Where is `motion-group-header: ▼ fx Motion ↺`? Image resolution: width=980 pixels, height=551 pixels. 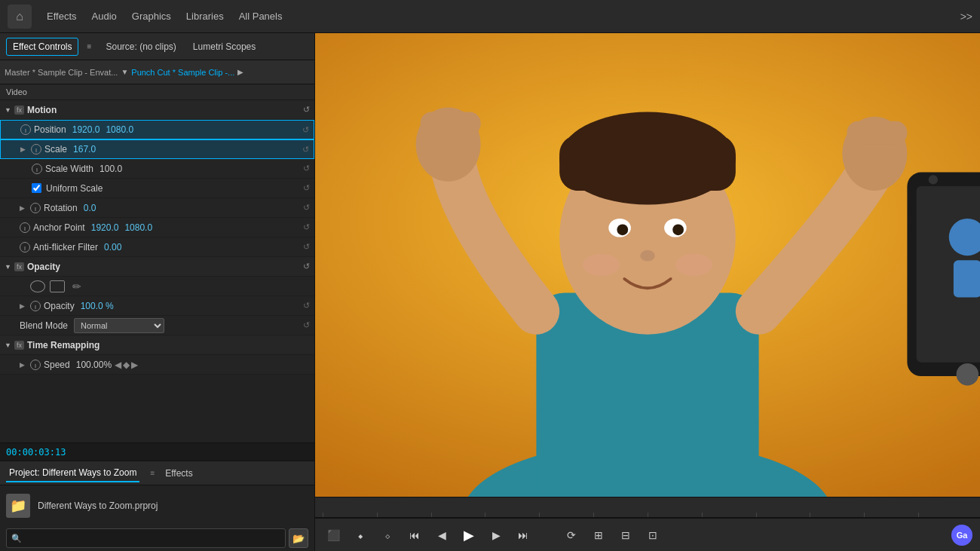
motion-group-header: ▼ fx Motion ↺ is located at coordinates (157, 110).